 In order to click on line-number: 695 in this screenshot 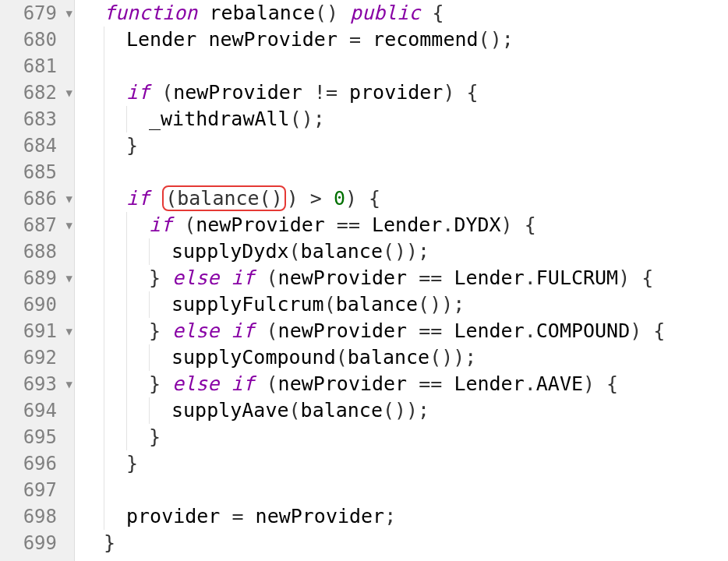, I will do `click(47, 437)`.